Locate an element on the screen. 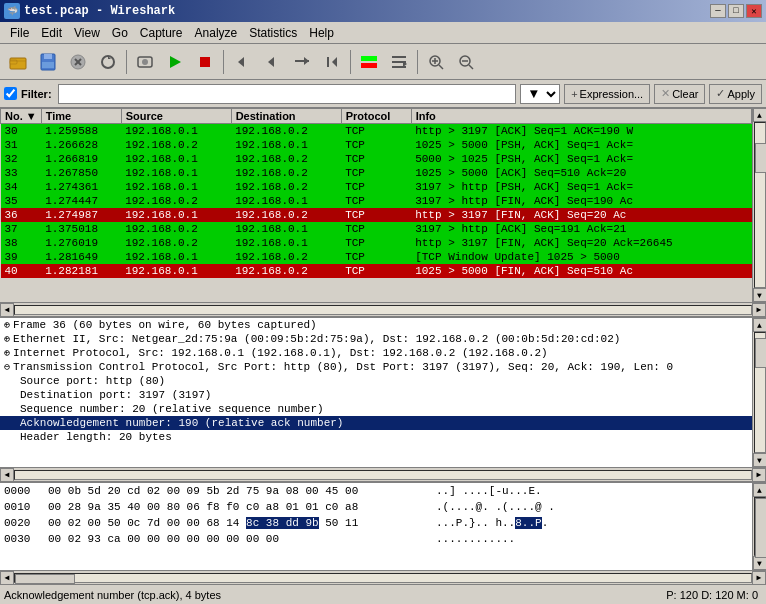  hex-scroll-down: ▼ is located at coordinates (760, 563).